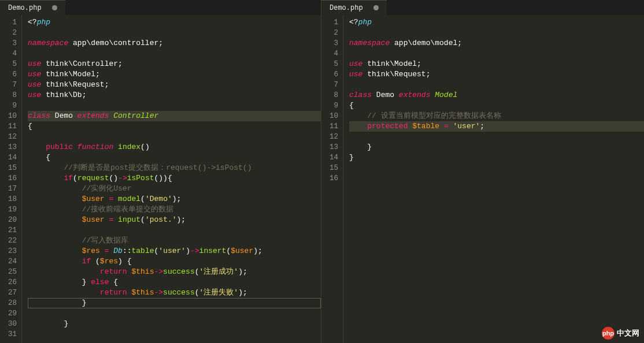 This screenshot has height=343, width=644. I want to click on code-line: //判断是否是post提交数据：request()->isPost(), so click(175, 168).